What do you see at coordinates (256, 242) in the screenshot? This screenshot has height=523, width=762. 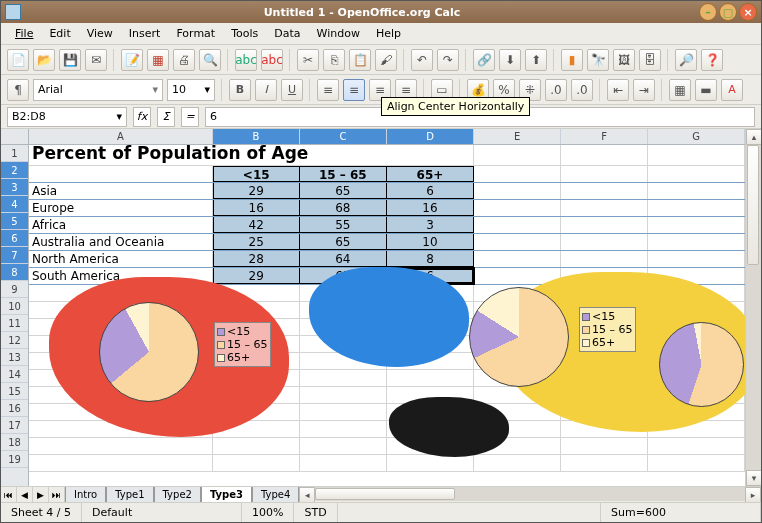 I see `data-cell: 25` at bounding box center [256, 242].